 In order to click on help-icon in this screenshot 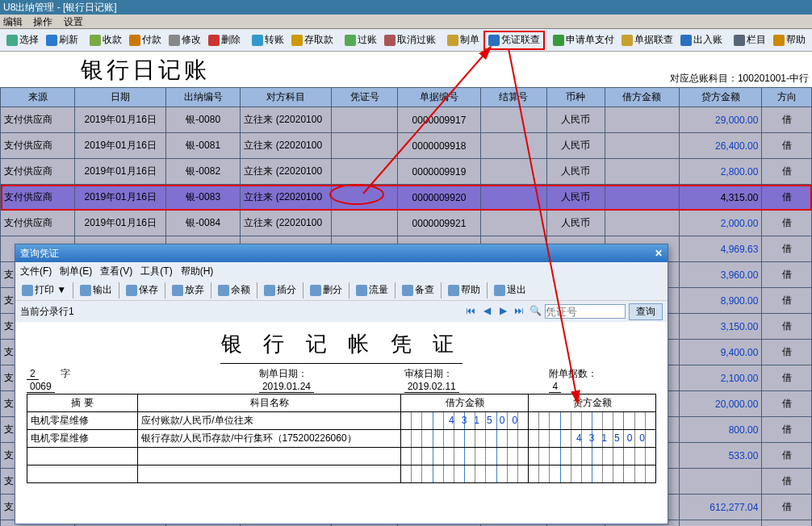, I will do `click(779, 40)`.